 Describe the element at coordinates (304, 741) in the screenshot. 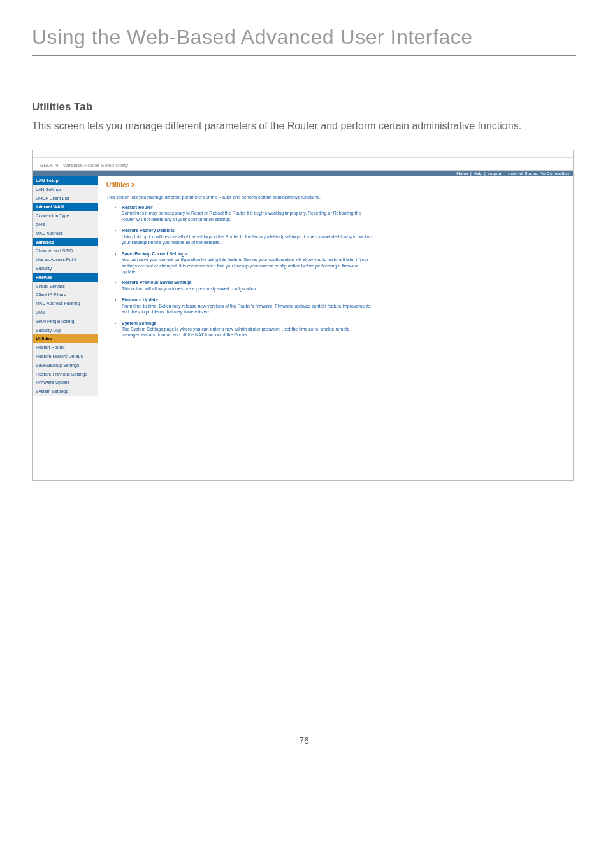

I see `page-number: 76` at that location.